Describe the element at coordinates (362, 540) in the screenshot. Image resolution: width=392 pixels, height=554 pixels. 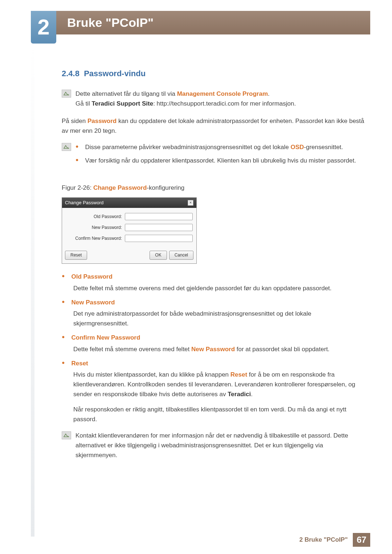
I see `page-number: 67` at that location.